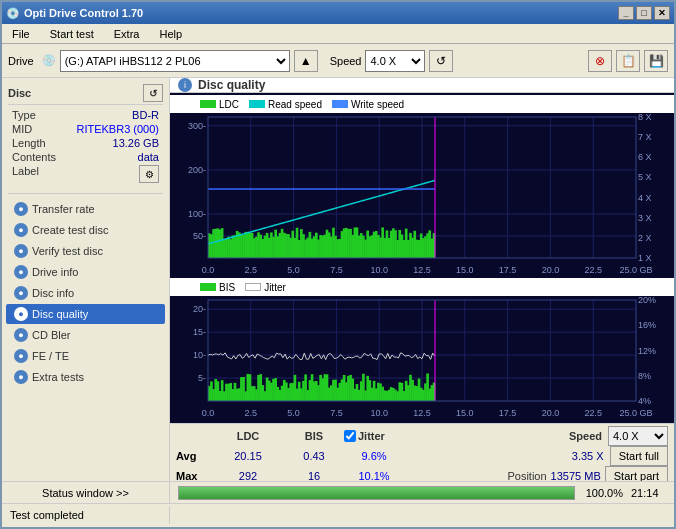 The height and width of the screenshot is (529, 676). I want to click on sidebar-btn-icon-disc-info: ●, so click(21, 293).